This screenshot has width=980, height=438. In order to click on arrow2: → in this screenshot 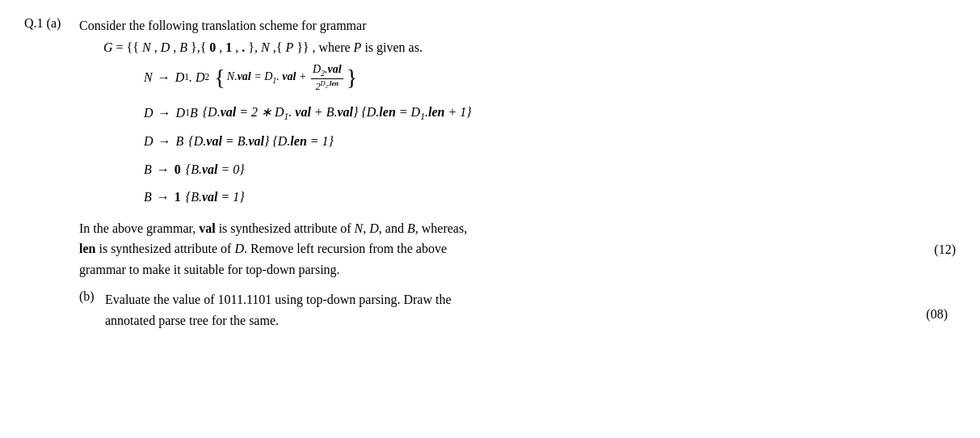, I will do `click(165, 113)`.